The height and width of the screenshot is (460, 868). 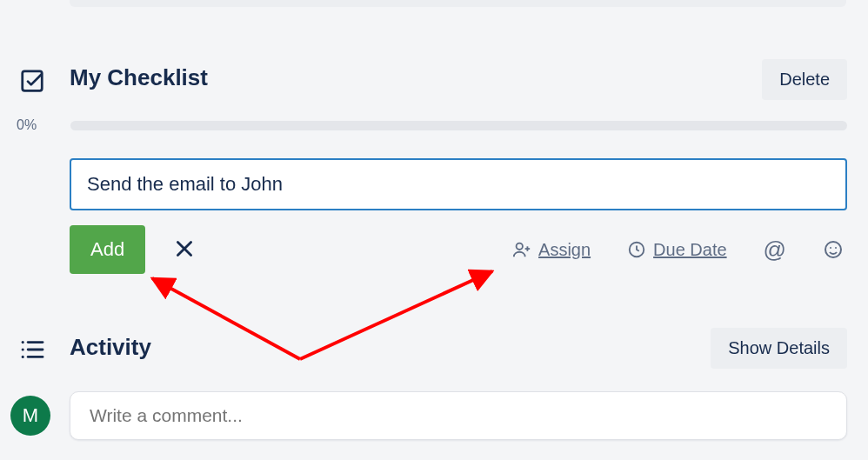 What do you see at coordinates (458, 416) in the screenshot?
I see `comment-input` at bounding box center [458, 416].